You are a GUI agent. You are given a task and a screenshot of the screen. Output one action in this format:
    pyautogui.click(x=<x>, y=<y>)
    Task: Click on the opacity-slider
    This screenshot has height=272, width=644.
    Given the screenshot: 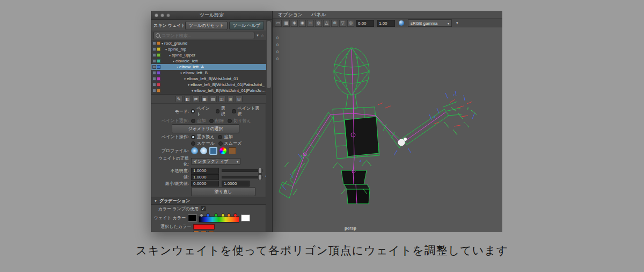 What is the action you would take?
    pyautogui.click(x=242, y=171)
    